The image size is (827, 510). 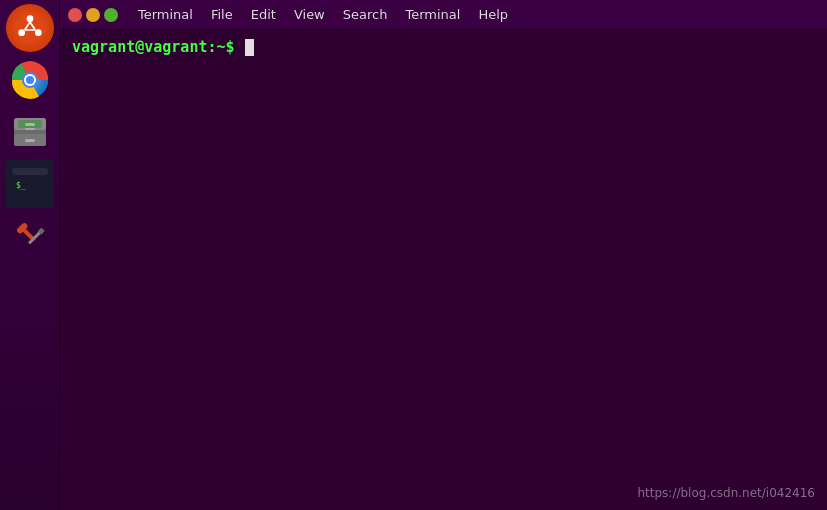 What do you see at coordinates (310, 14) in the screenshot?
I see `menu-view: View` at bounding box center [310, 14].